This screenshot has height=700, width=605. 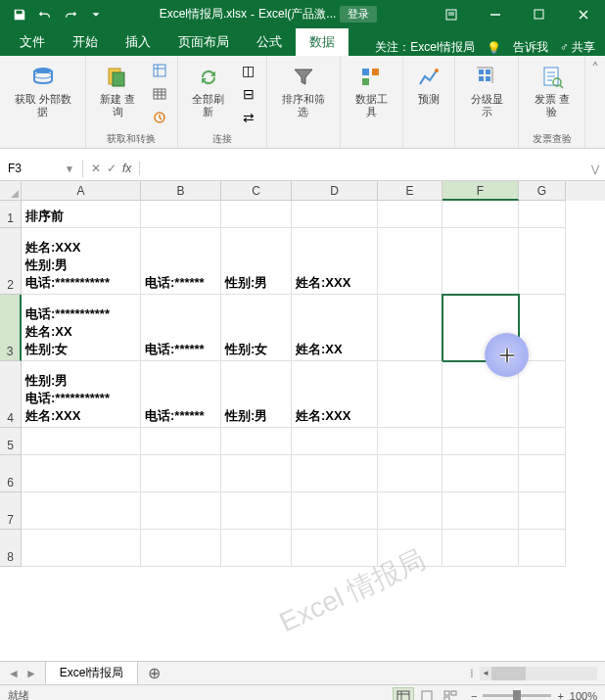 I want to click on cell-C1, so click(x=256, y=214).